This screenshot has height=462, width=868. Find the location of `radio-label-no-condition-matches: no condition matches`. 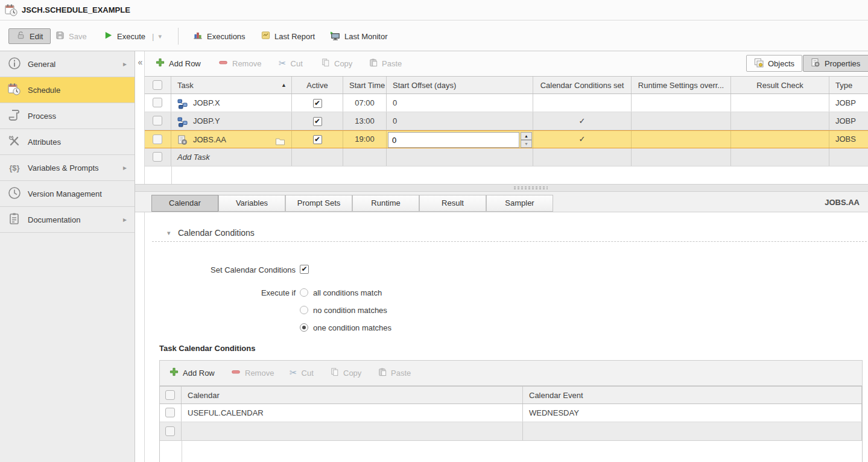

radio-label-no-condition-matches: no condition matches is located at coordinates (350, 310).